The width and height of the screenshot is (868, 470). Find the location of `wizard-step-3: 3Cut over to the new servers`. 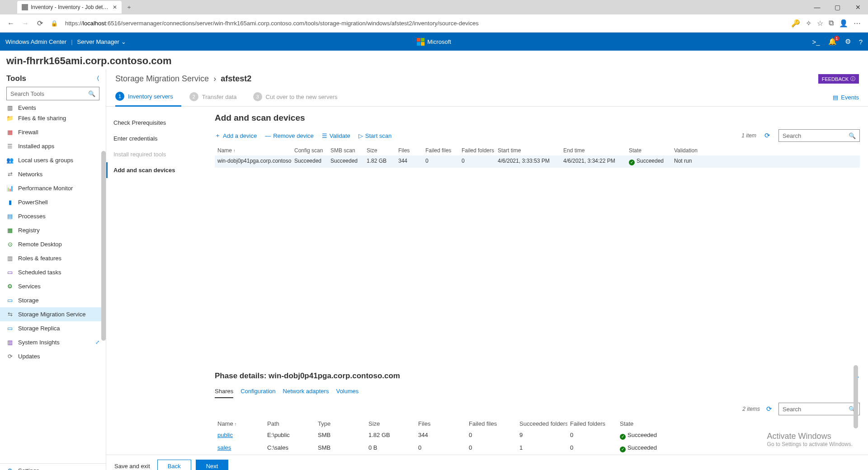

wizard-step-3: 3Cut over to the new servers is located at coordinates (299, 97).